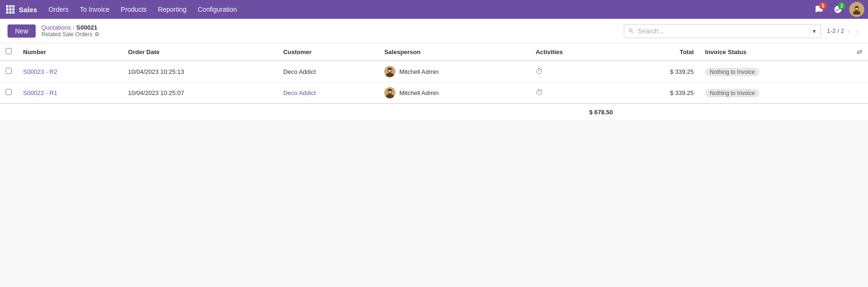 The height and width of the screenshot is (287, 868). What do you see at coordinates (844, 31) in the screenshot?
I see `pagination: 1-2 / 2 ‹ ›` at bounding box center [844, 31].